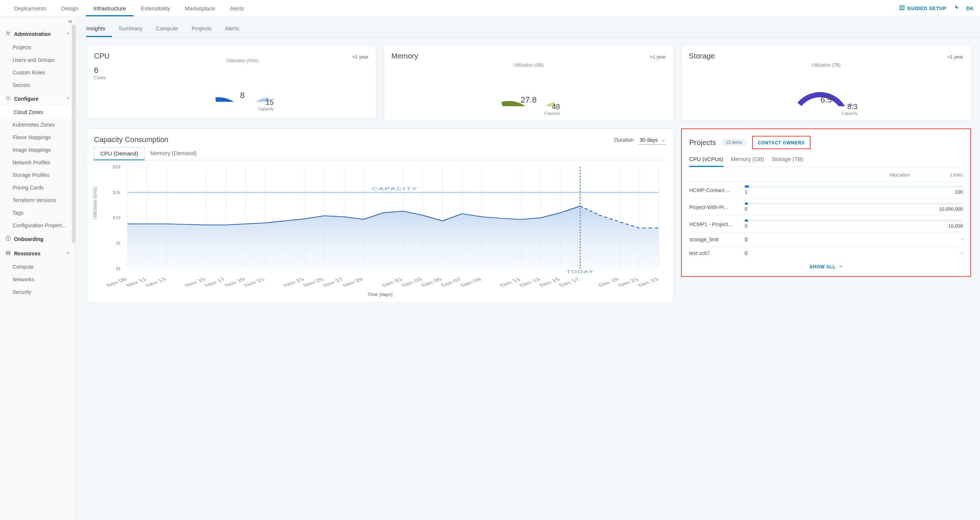  I want to click on projects-col-limits: Limits, so click(943, 175).